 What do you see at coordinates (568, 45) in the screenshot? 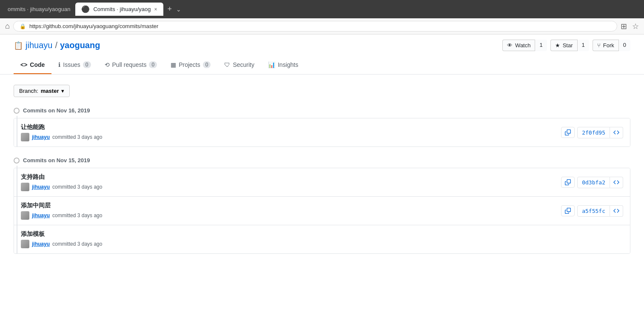
I see `star-label: Star` at bounding box center [568, 45].